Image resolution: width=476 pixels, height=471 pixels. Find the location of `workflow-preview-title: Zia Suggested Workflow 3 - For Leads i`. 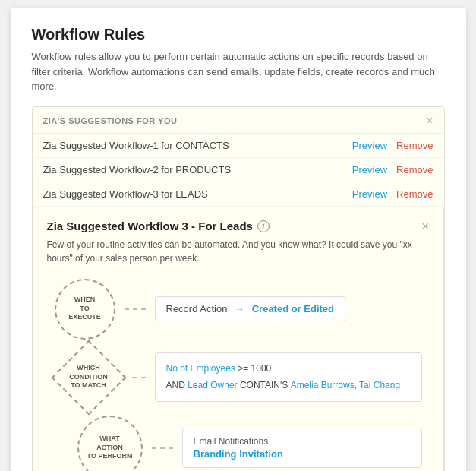

workflow-preview-title: Zia Suggested Workflow 3 - For Leads i is located at coordinates (158, 226).